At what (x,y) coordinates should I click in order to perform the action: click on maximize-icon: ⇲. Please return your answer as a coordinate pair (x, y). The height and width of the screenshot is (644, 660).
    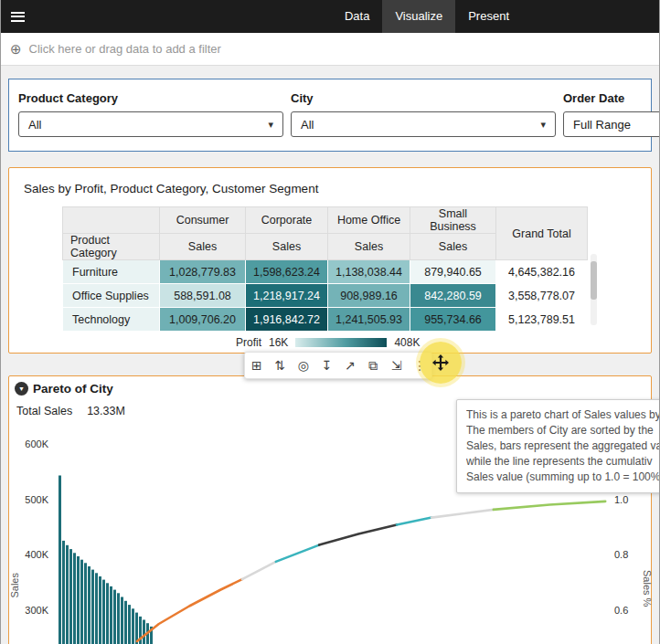
    Looking at the image, I should click on (397, 365).